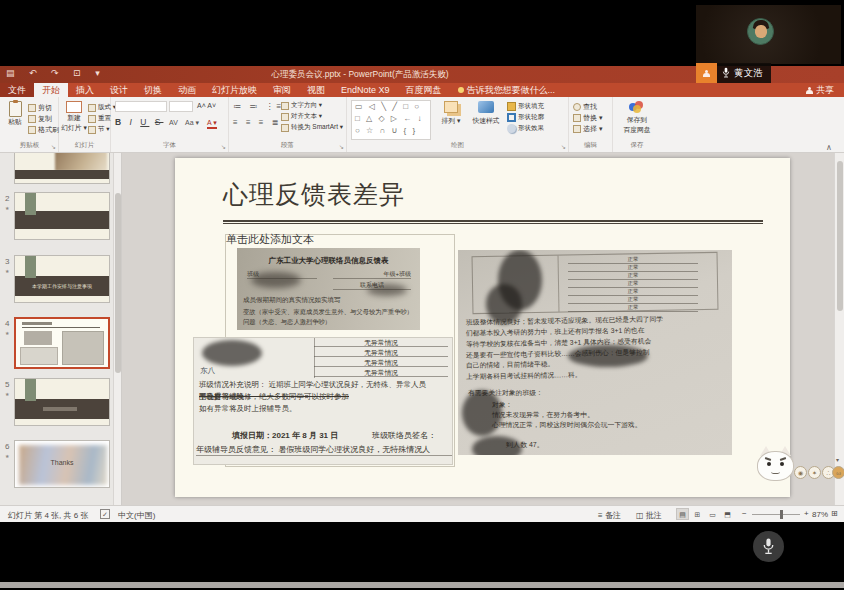  I want to click on tab-slideshow: 幻灯片放映, so click(234, 90).